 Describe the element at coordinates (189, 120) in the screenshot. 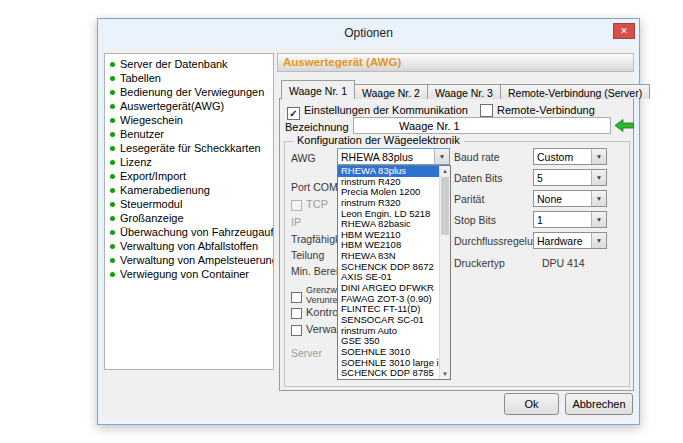

I see `sidebar-item-wiegeschein: Wiegeschein` at that location.